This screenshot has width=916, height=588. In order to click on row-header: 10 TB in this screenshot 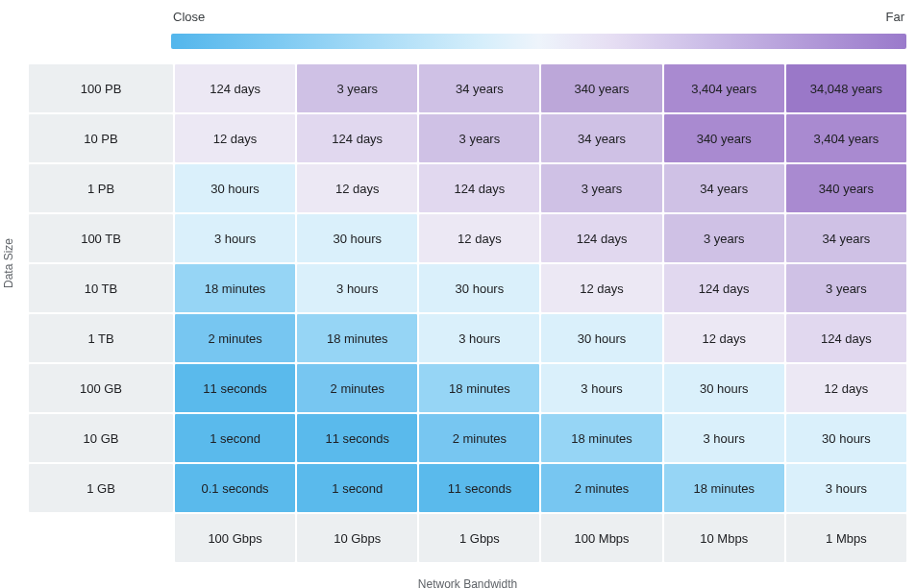, I will do `click(101, 288)`.